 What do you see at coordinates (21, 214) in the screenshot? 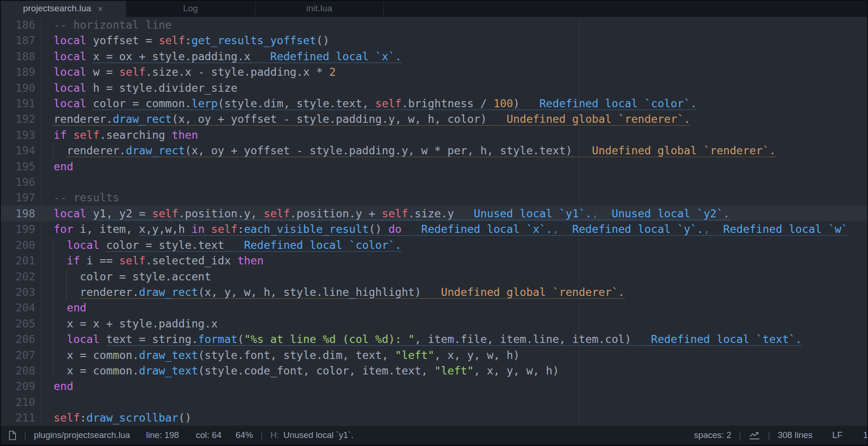
I see `line-number: 198` at bounding box center [21, 214].